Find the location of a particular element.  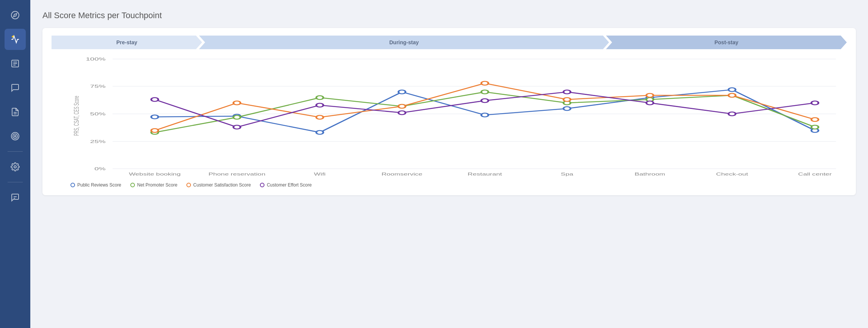

svg-text: PRS, CSAT, CES Score is located at coordinates (77, 116).